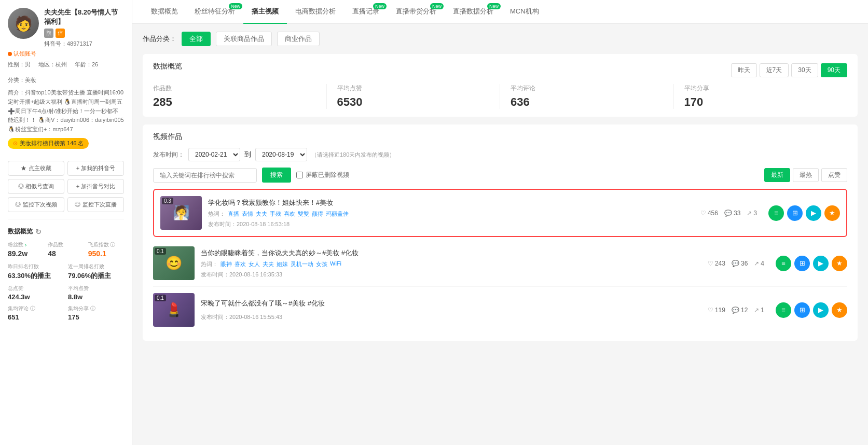 The height and width of the screenshot is (445, 868). I want to click on vstat-comments-1: 💬 33, so click(733, 213).